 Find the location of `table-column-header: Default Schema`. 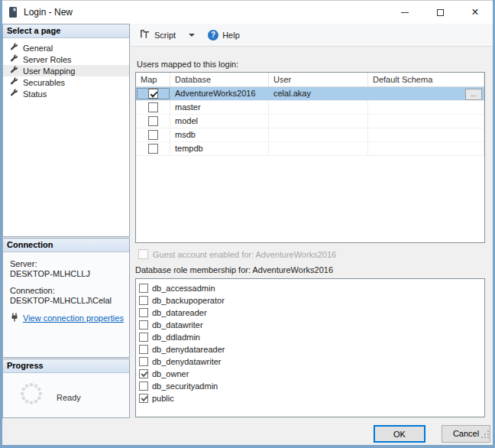

table-column-header: Default Schema is located at coordinates (426, 80).